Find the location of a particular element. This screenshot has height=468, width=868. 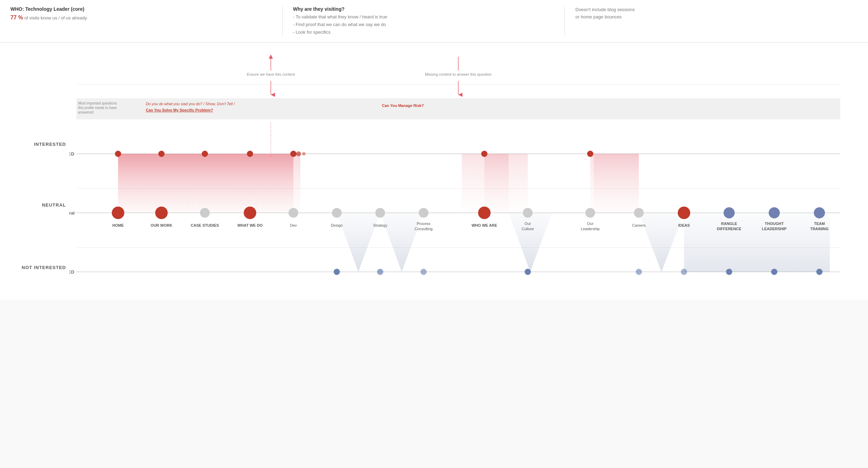

y-label-neutral: Neutral is located at coordinates (33, 205).